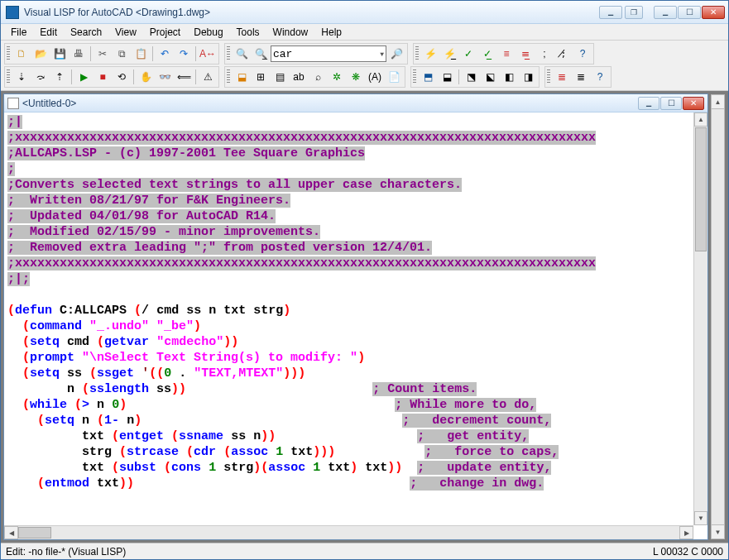 This screenshot has height=560, width=729. Describe the element at coordinates (280, 77) in the screenshot. I see `lisp-console-button: ▤` at that location.